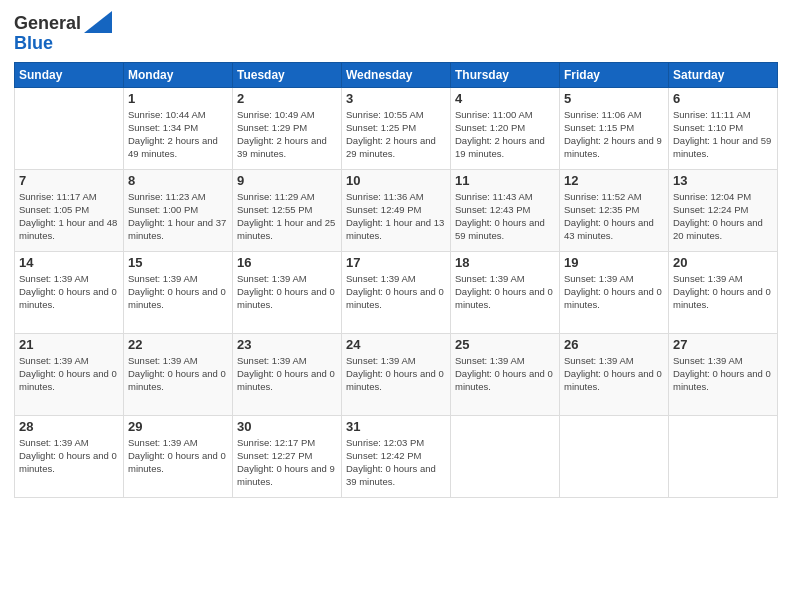 The width and height of the screenshot is (792, 612). I want to click on calendar-cell: 10Sunrise: 11:36 AM Sunset: 12:49 PM Day…, so click(396, 210).